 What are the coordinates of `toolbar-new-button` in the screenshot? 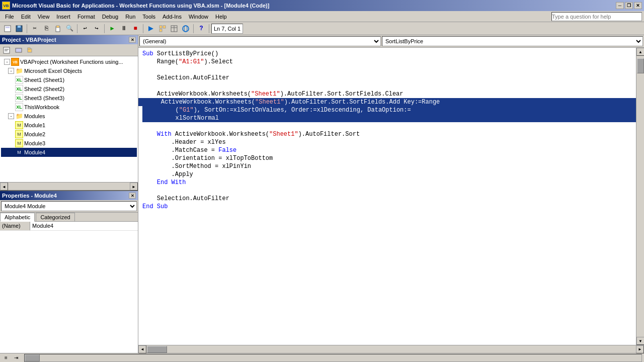 It's located at (8, 29).